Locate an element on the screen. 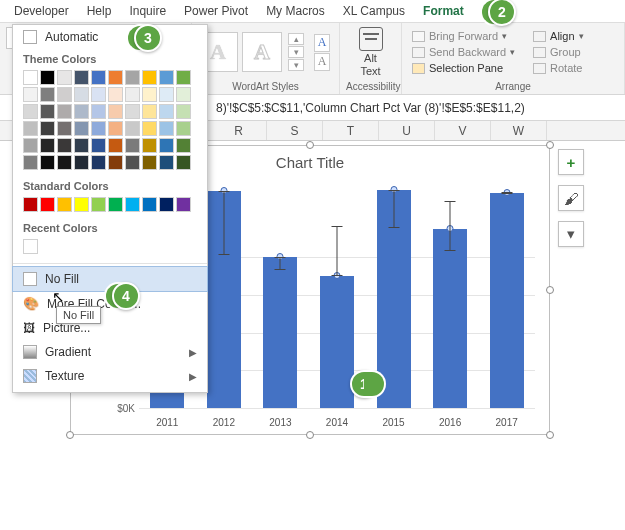 The width and height of the screenshot is (625, 530). chart-elements-button: + is located at coordinates (571, 162).